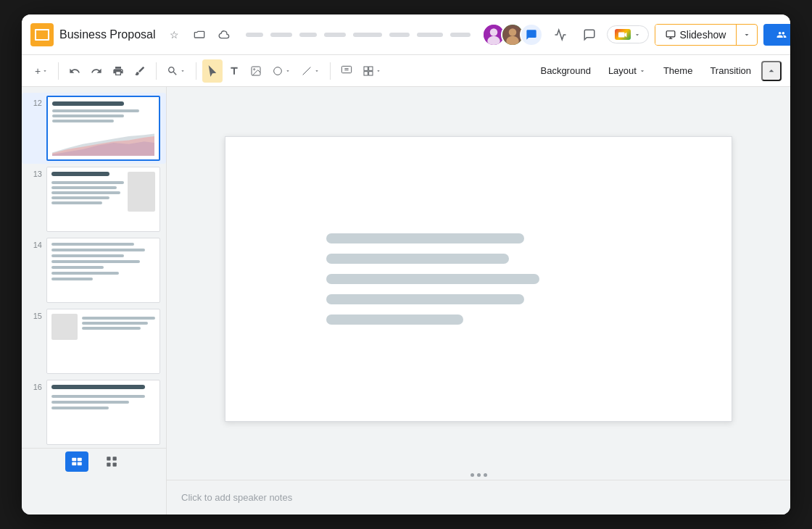 The width and height of the screenshot is (812, 529). I want to click on speaker-notes-area: Click to add speaker notes, so click(478, 497).